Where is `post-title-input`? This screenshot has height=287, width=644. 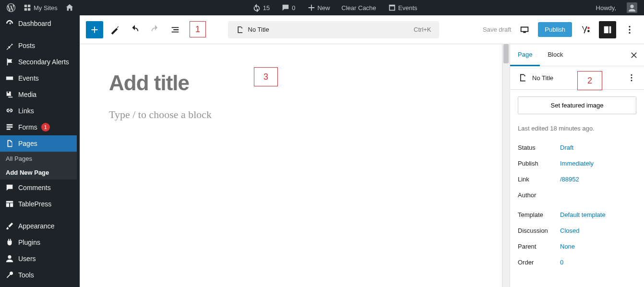 post-title-input is located at coordinates (291, 83).